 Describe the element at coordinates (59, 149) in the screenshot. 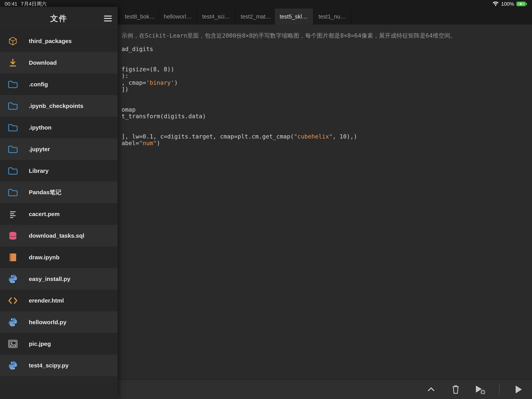

I see `file-item--jupyter: .jupyter` at that location.